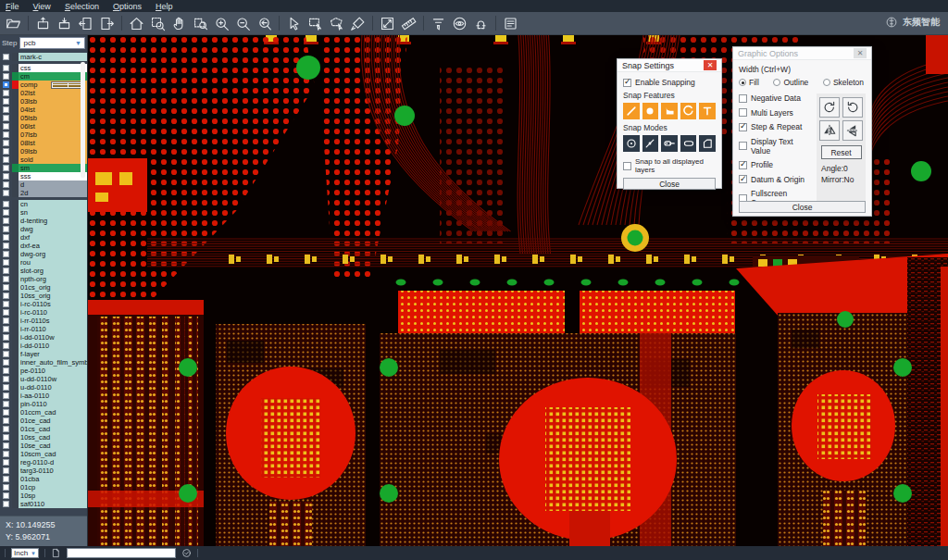  I want to click on layer-row-01ccm_cad: 01ccm_cad, so click(44, 413).